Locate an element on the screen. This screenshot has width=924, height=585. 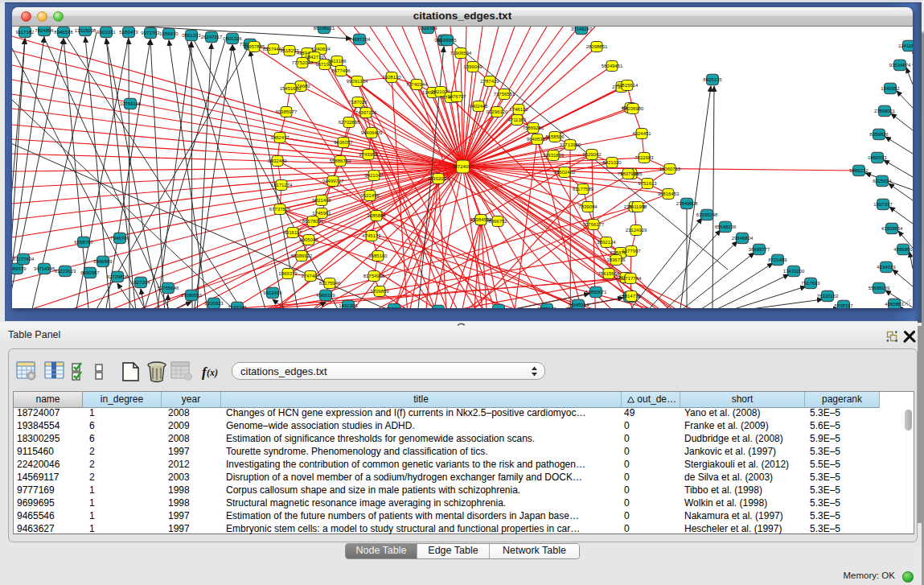
svg-text: 18724007 is located at coordinates (463, 167).